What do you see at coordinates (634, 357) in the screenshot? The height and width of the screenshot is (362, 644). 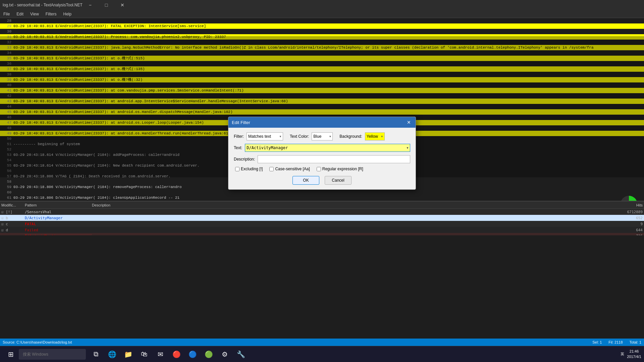 I see `clock-date: 2017/4/1` at bounding box center [634, 357].